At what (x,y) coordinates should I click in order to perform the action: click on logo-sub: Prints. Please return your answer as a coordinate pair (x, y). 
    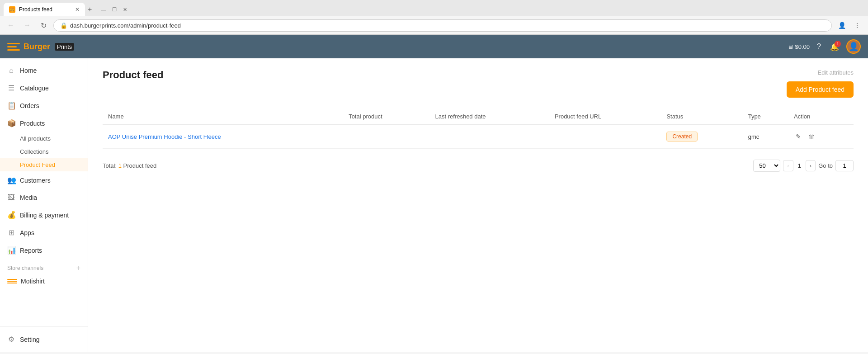
    Looking at the image, I should click on (64, 47).